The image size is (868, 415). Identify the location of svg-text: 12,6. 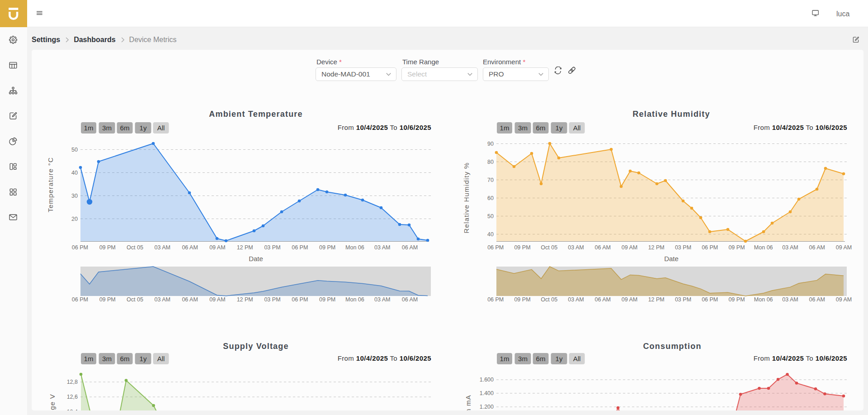
(72, 397).